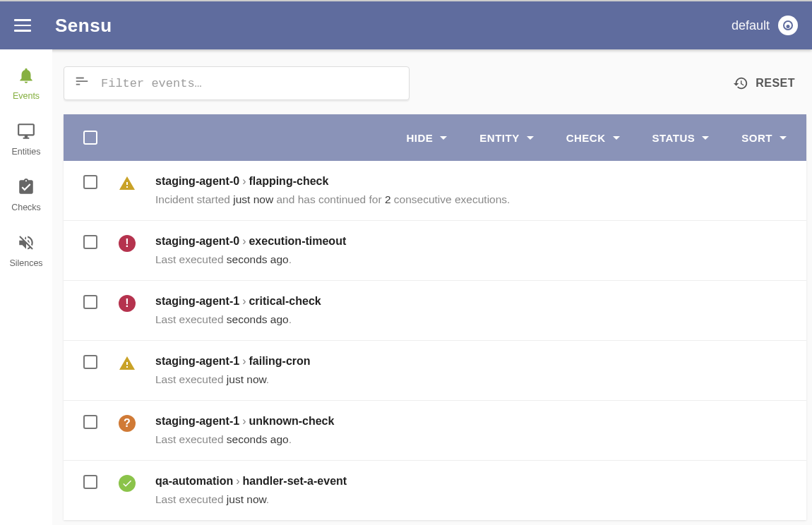 The width and height of the screenshot is (812, 525). Describe the element at coordinates (127, 483) in the screenshot. I see `ok-check-circle-icon` at that location.